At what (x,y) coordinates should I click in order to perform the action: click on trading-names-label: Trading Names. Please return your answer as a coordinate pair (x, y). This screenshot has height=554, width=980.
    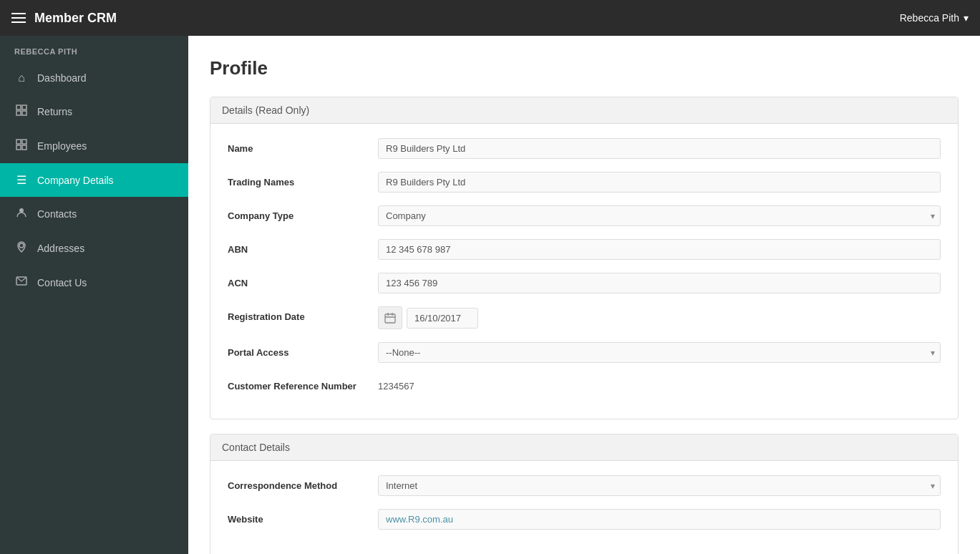
    Looking at the image, I should click on (303, 180).